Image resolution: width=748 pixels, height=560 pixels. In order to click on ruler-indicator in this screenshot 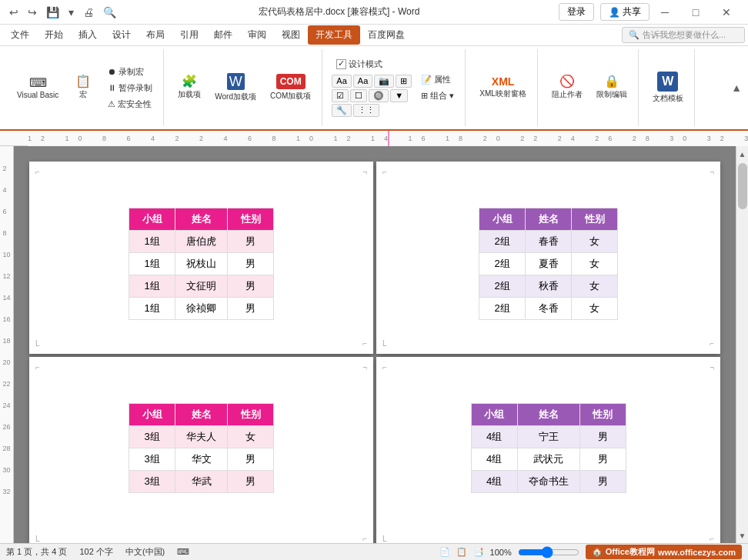, I will do `click(389, 138)`.